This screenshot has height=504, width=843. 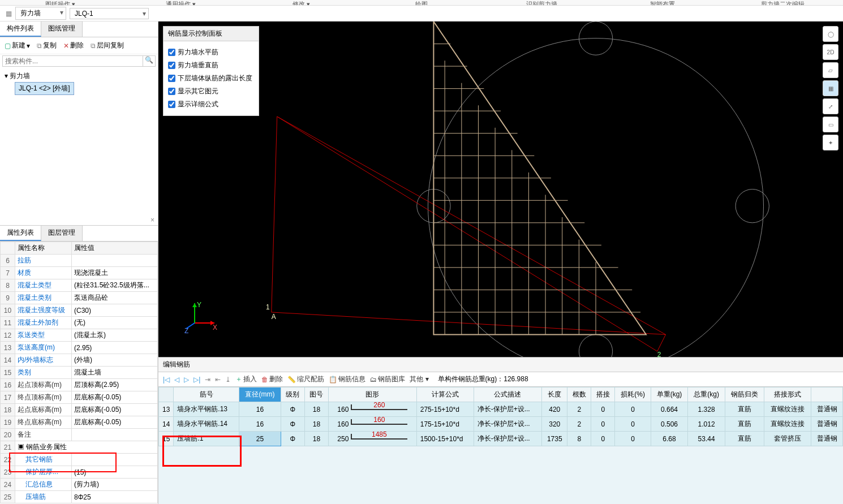 I want to click on cube-solid-icon: ▦, so click(x=831, y=88).